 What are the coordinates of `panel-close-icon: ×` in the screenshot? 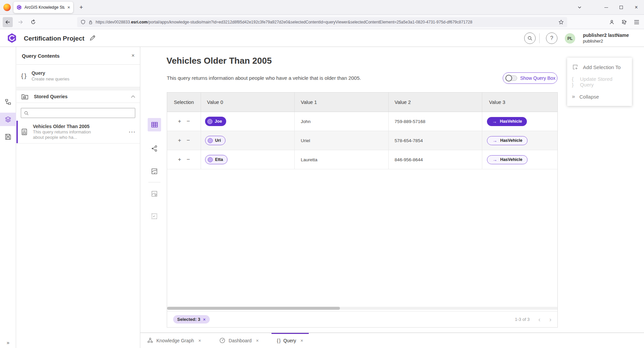 It's located at (133, 56).